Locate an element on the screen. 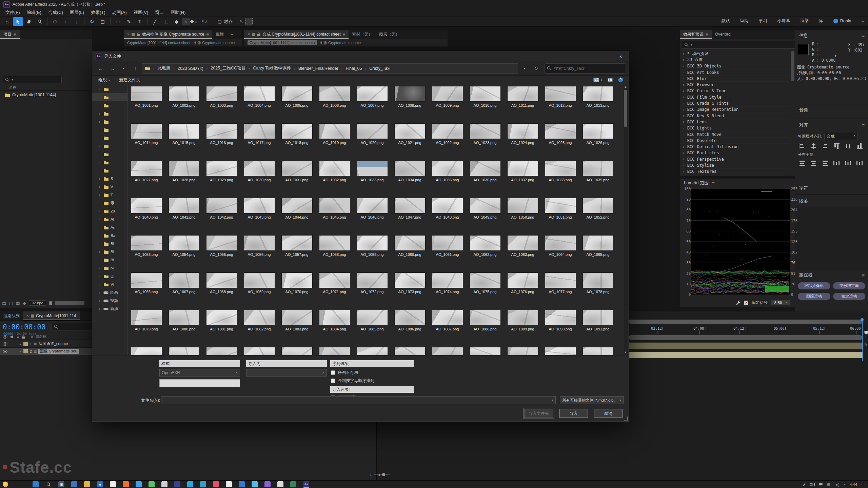  file-item: AO_1015.png is located at coordinates (184, 142).